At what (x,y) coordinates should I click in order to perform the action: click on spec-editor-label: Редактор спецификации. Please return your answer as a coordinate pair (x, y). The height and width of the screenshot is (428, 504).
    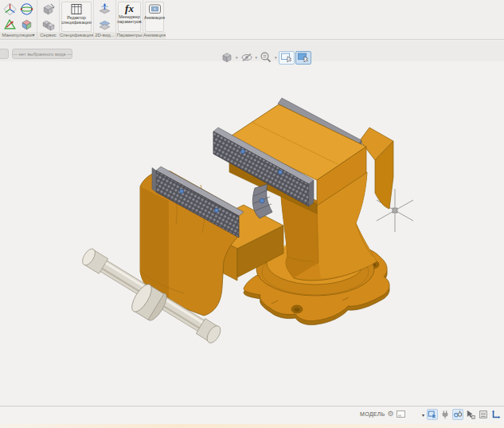
    Looking at the image, I should click on (76, 21).